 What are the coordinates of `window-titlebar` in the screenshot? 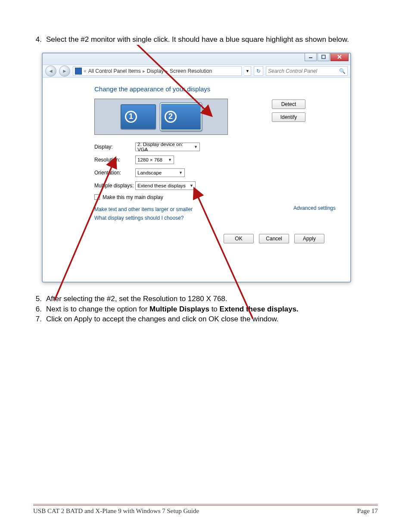 It's located at (196, 59).